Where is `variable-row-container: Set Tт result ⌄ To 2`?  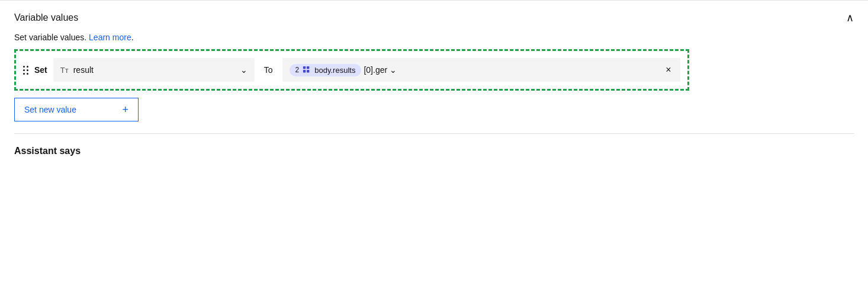
variable-row-container: Set Tт result ⌄ To 2 is located at coordinates (352, 70).